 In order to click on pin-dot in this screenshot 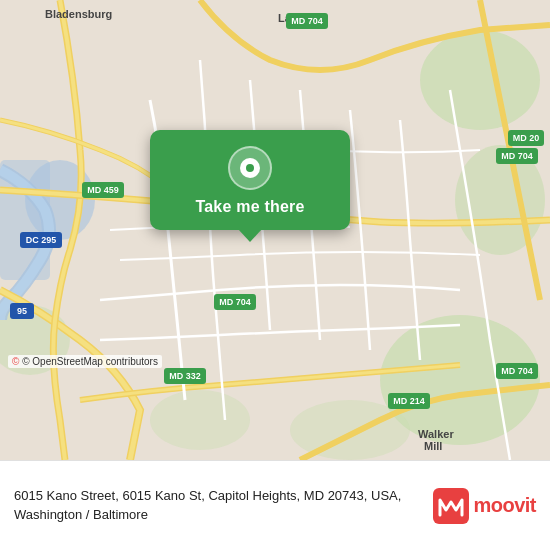, I will do `click(250, 168)`.